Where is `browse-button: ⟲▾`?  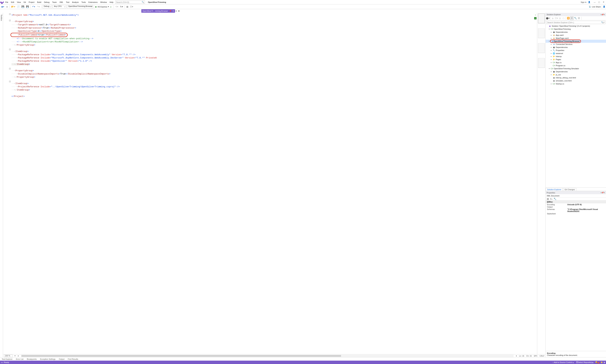
browse-button: ⟲▾ is located at coordinates (117, 7).